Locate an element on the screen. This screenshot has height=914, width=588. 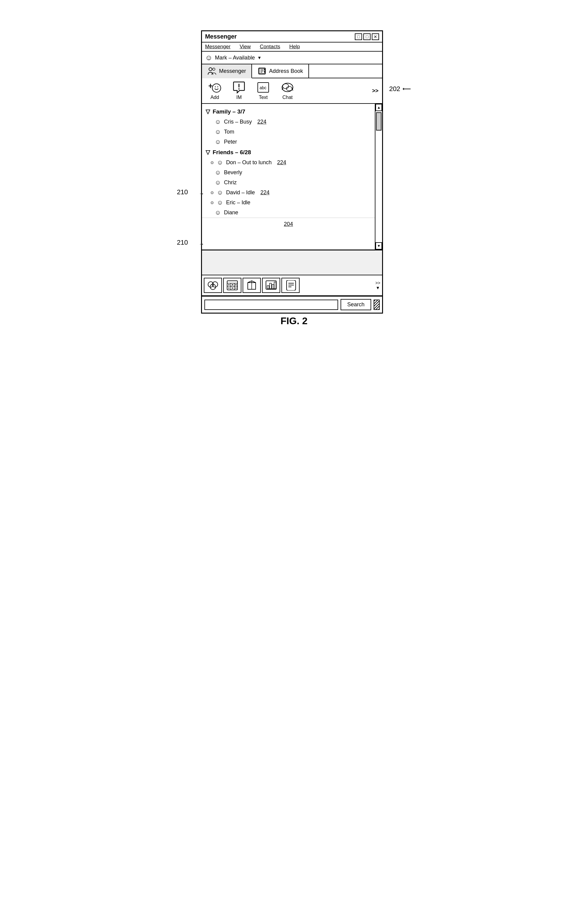
search-bar: Search is located at coordinates (292, 304).